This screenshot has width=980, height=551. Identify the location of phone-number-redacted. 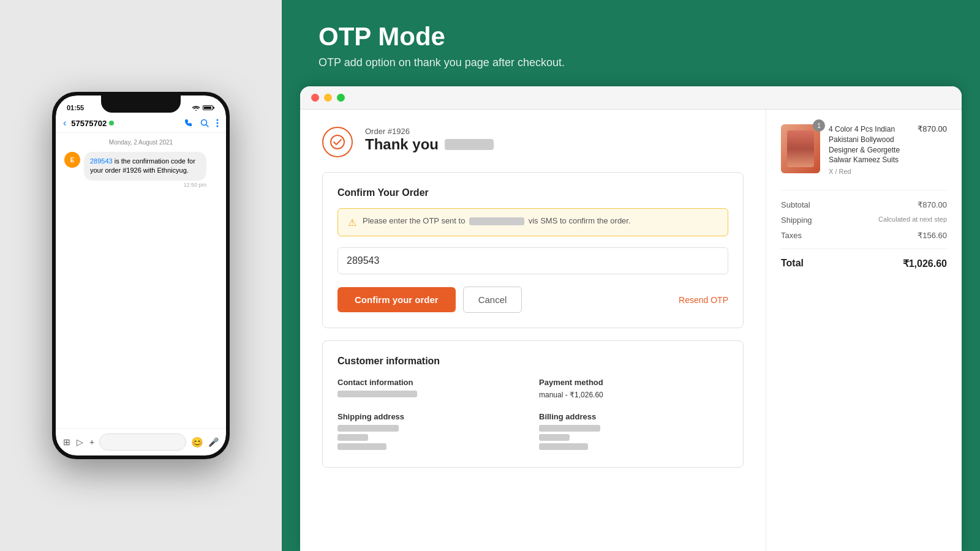
(497, 222).